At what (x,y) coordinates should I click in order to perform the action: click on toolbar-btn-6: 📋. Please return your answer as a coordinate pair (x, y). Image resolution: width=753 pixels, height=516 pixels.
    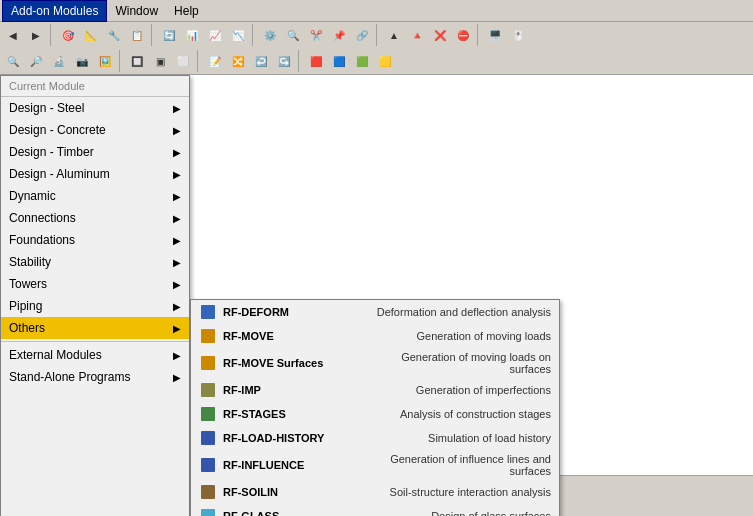
    Looking at the image, I should click on (137, 35).